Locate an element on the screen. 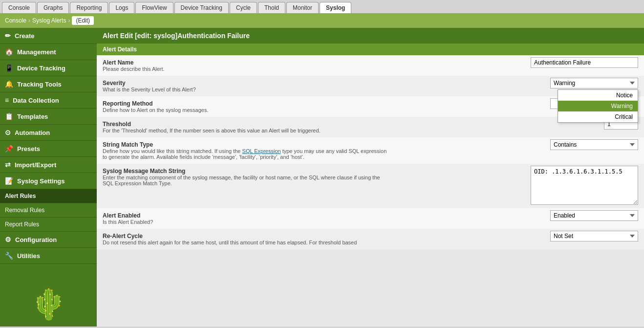  sidebar-label-configuration: Configuration is located at coordinates (36, 240).